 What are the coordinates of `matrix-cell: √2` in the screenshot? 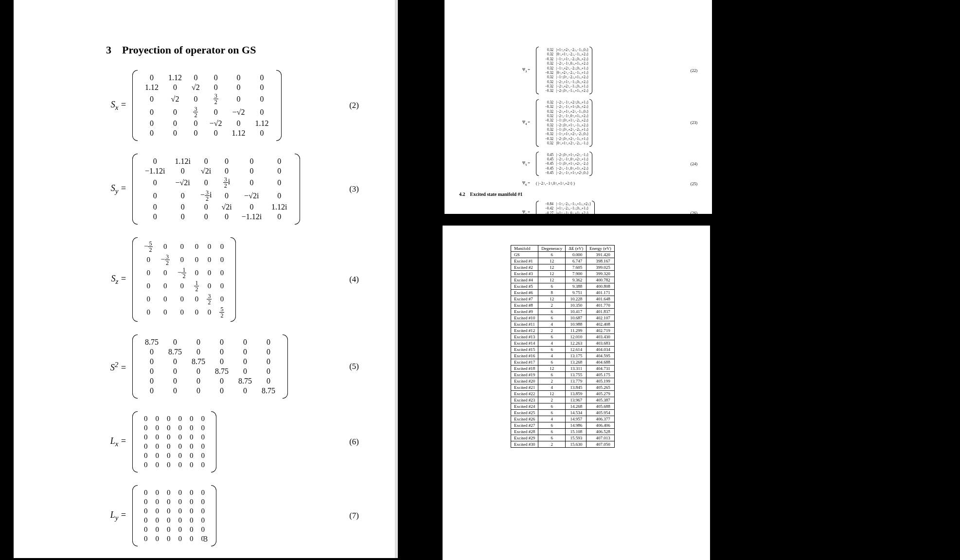 It's located at (175, 99).